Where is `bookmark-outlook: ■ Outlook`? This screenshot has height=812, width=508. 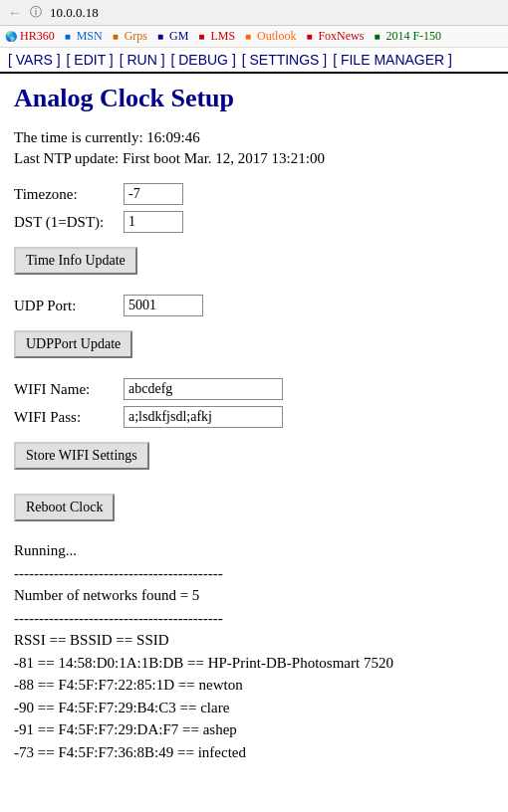 bookmark-outlook: ■ Outlook is located at coordinates (269, 36).